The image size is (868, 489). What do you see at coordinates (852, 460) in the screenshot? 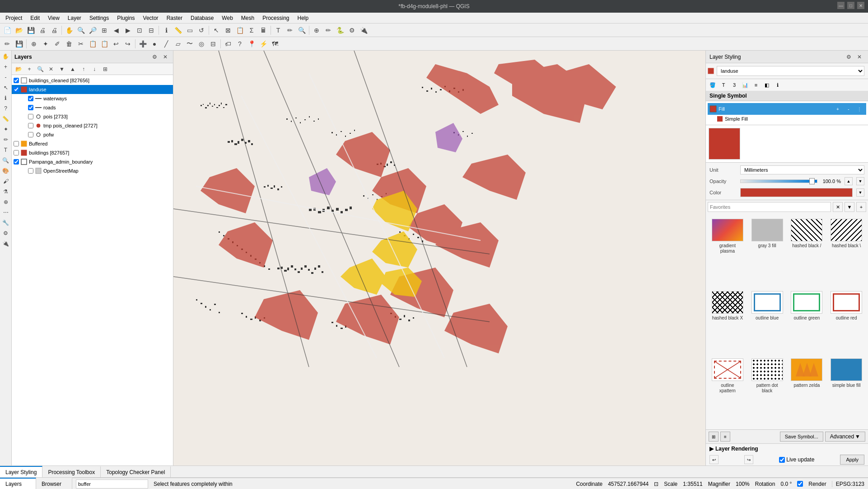
I see `apply-button: Apply` at bounding box center [852, 460].